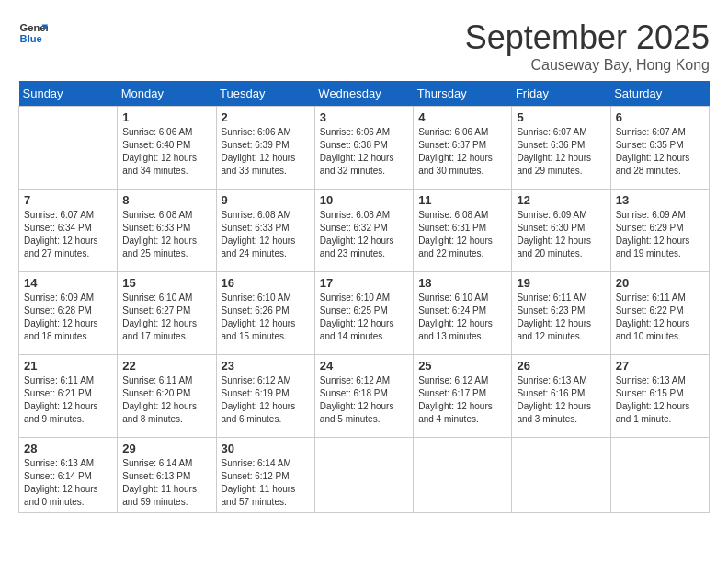 This screenshot has width=728, height=563. What do you see at coordinates (660, 366) in the screenshot?
I see `day-number: 27` at bounding box center [660, 366].